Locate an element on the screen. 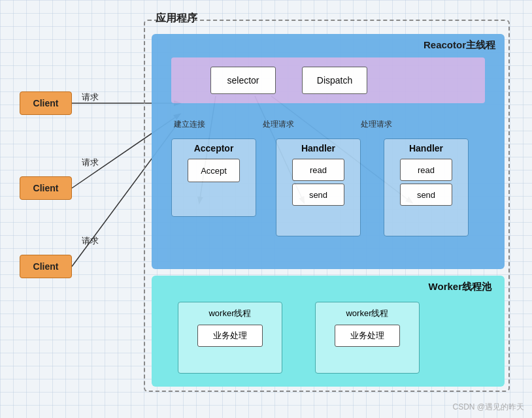 This screenshot has height=418, width=532. worker2-biz: 业务处理 is located at coordinates (367, 336).